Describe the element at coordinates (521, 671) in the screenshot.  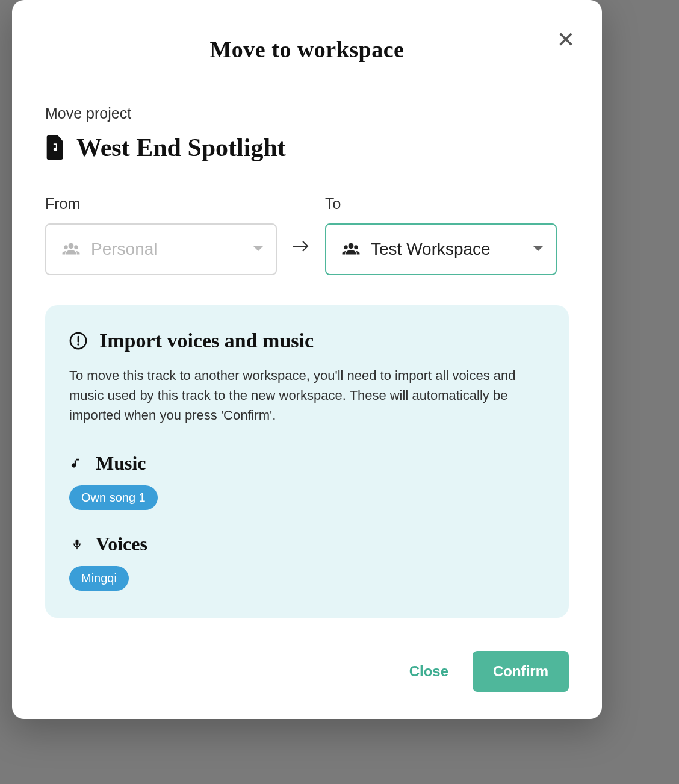
I see `confirm-button: Confirm` at that location.